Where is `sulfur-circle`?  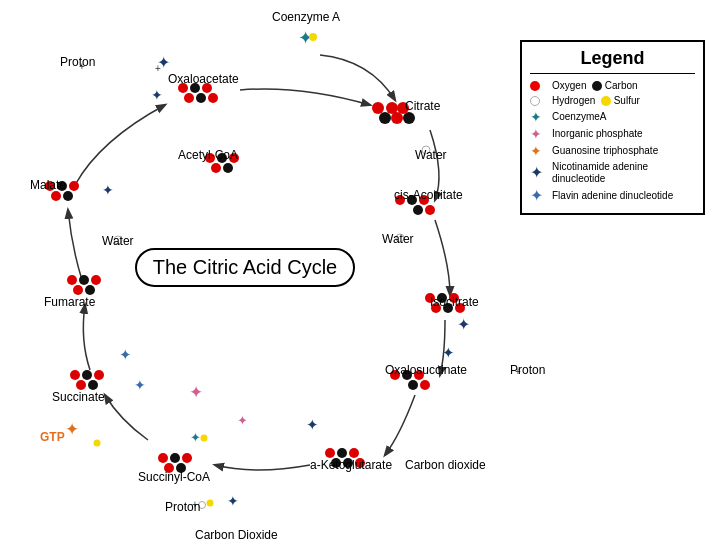
sulfur-circle is located at coordinates (606, 101).